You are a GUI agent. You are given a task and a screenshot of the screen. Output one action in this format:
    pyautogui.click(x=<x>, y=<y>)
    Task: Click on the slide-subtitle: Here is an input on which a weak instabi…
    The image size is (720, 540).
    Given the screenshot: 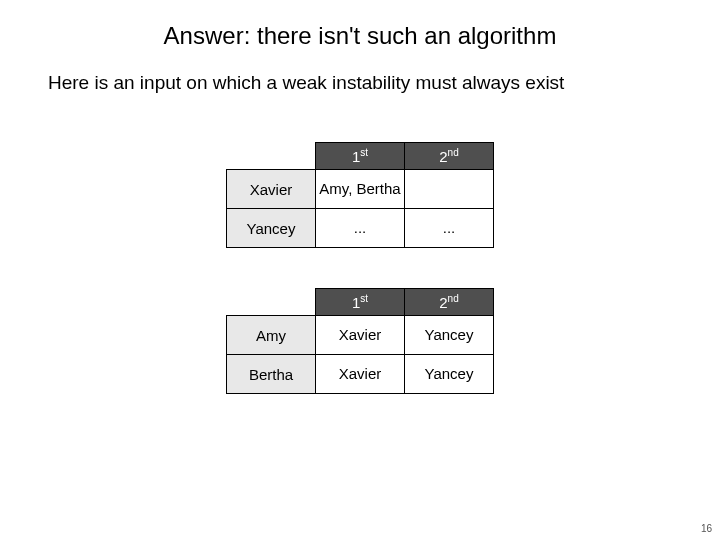 What is the action you would take?
    pyautogui.click(x=360, y=72)
    